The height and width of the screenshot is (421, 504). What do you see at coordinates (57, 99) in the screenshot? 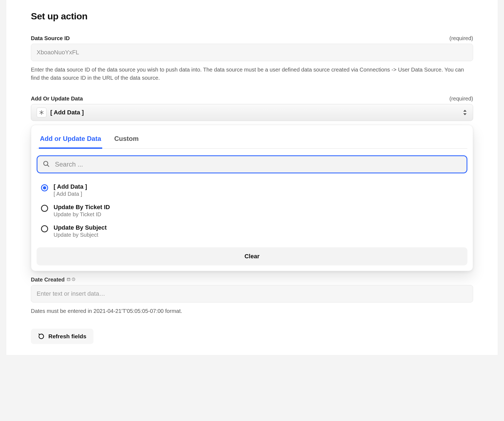
I see `add-or-update-label: Add Or Update Data` at bounding box center [57, 99].